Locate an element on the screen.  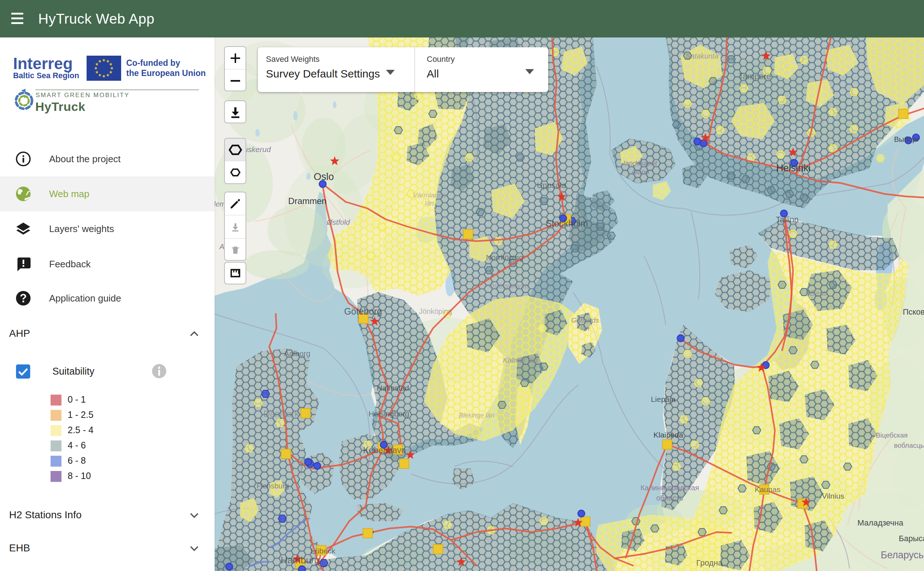
svg-text: Åland is located at coordinates (641, 172).